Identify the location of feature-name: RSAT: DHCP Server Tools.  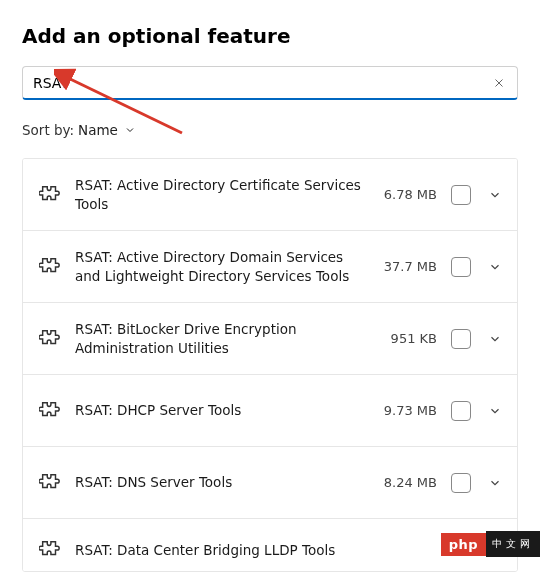
(228, 410).